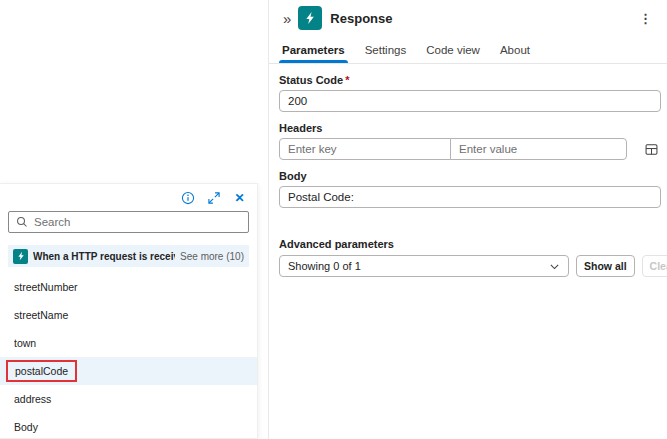 The width and height of the screenshot is (667, 439). What do you see at coordinates (188, 198) in the screenshot?
I see `info-icon` at bounding box center [188, 198].